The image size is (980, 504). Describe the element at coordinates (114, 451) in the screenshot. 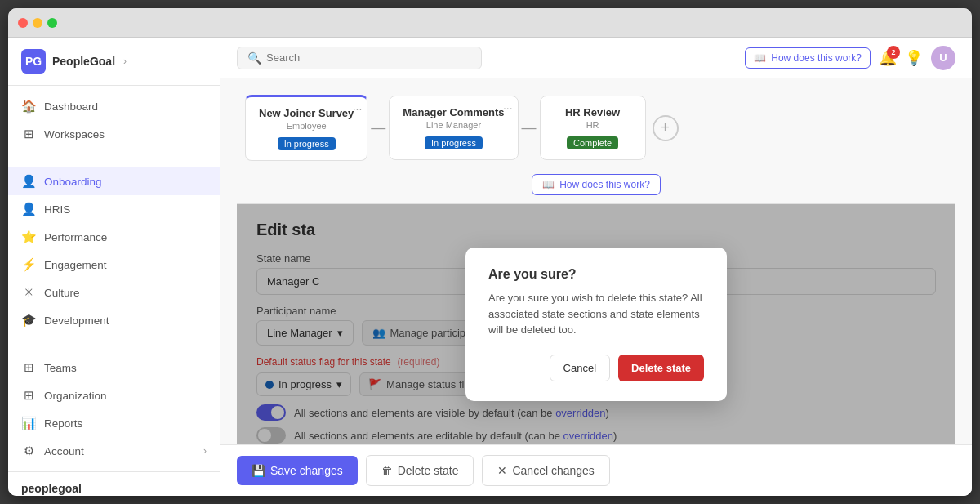

I see `sidebar-item-account: ⚙ Account ›` at that location.